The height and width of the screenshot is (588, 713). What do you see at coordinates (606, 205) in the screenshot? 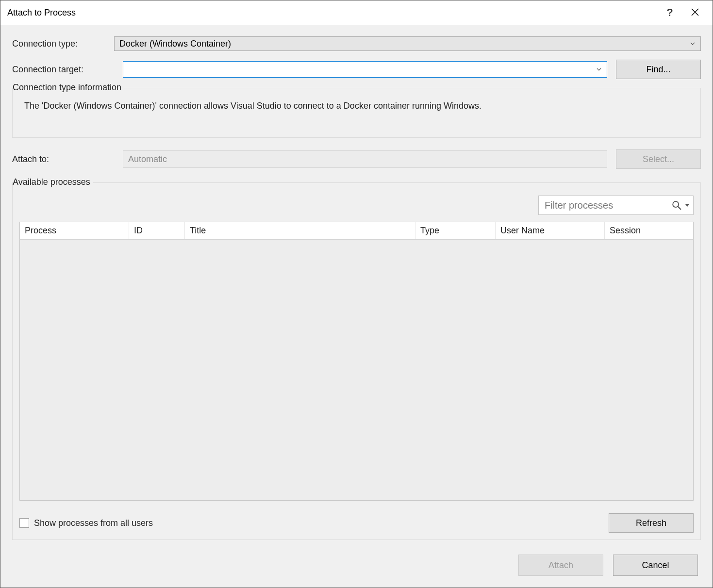
I see `filter-processes-input` at bounding box center [606, 205].